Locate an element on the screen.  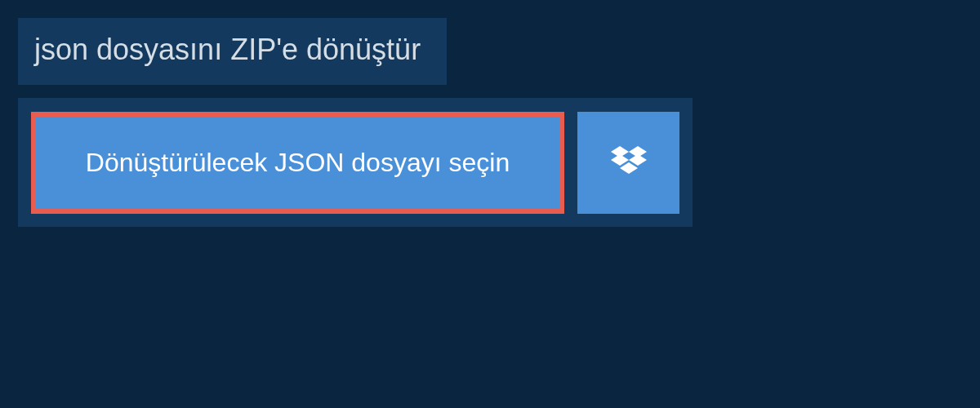
select-file-button: Dönüştürülecek JSON dosyayı seçin is located at coordinates (297, 163).